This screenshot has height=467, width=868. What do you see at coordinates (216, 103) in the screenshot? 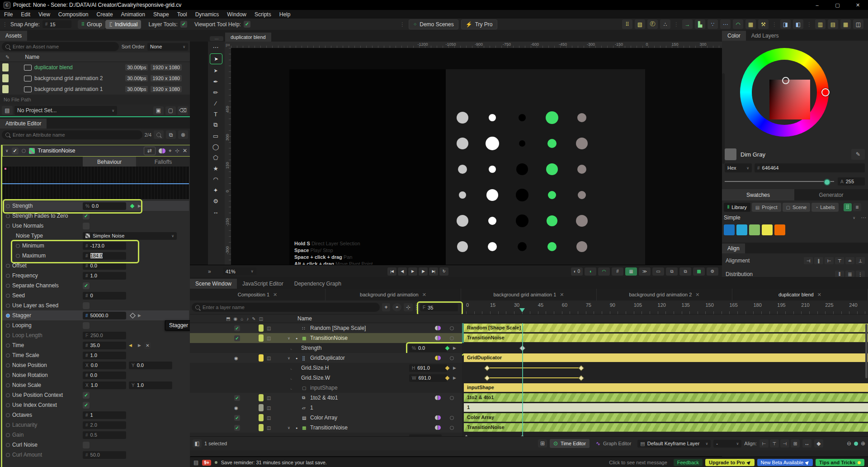
I see `line-icon: ∕` at bounding box center [216, 103].